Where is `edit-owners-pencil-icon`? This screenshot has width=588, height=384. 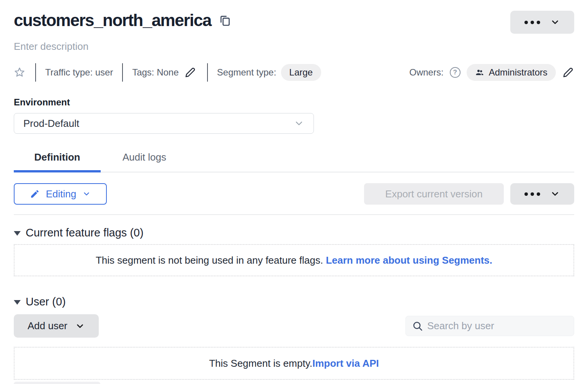
edit-owners-pencil-icon is located at coordinates (568, 72).